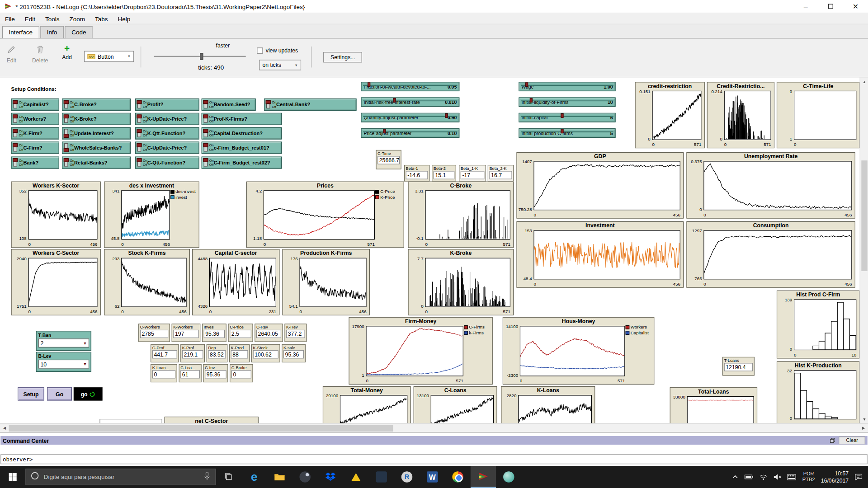 The width and height of the screenshot is (868, 488). I want to click on r-icon: R, so click(407, 477).